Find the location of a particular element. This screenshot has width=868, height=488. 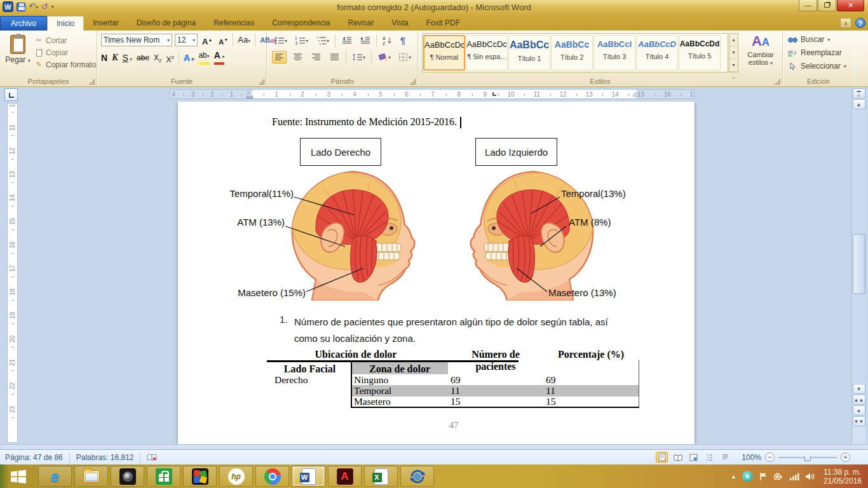

styles-scroll-down-icon: ▼ is located at coordinates (733, 53).